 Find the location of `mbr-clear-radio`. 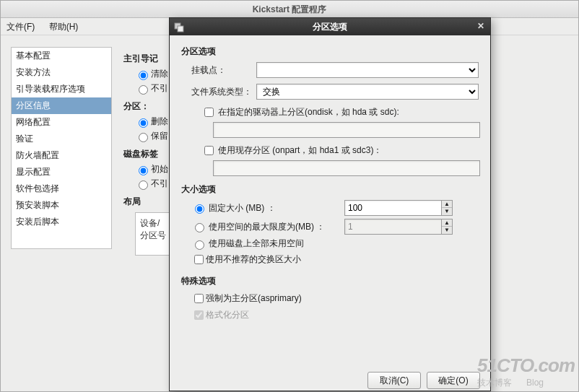

mbr-clear-radio is located at coordinates (143, 75).